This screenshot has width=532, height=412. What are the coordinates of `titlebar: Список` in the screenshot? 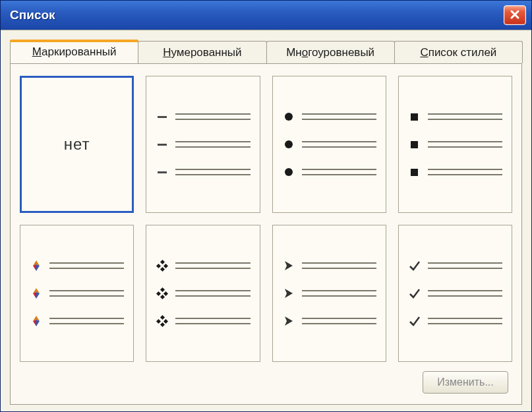 It's located at (266, 15).